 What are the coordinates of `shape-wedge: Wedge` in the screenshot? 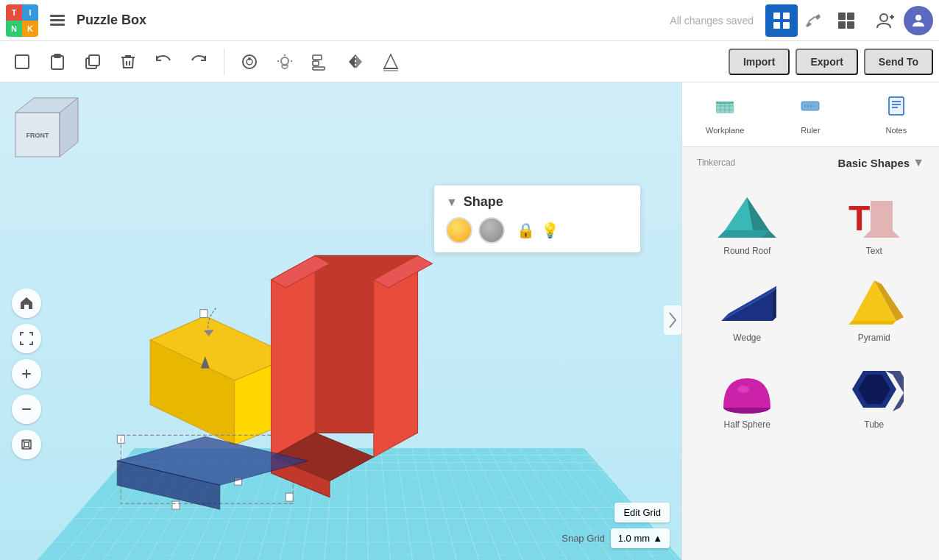 It's located at (748, 310).